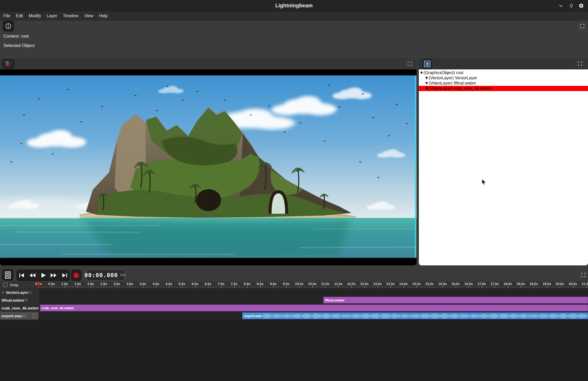 The height and width of the screenshot is (381, 588). Describe the element at coordinates (32, 275) in the screenshot. I see `rewind-icon` at that location.